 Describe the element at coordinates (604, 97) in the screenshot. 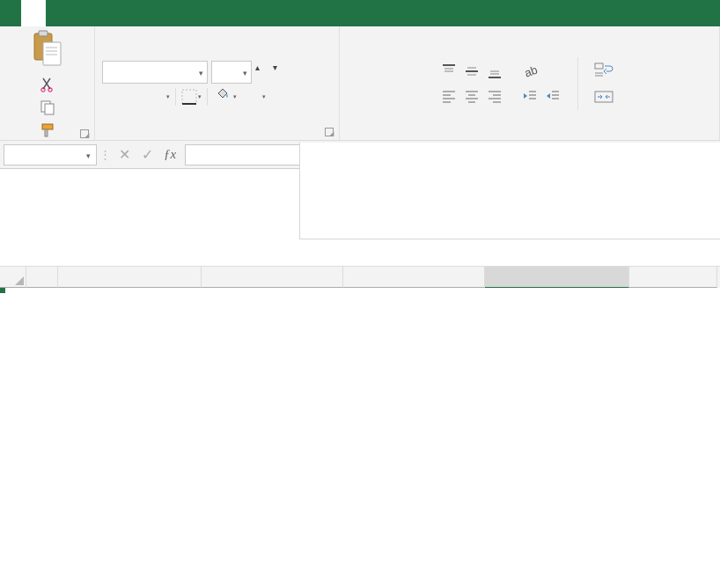

I see `merge-center-icon` at that location.